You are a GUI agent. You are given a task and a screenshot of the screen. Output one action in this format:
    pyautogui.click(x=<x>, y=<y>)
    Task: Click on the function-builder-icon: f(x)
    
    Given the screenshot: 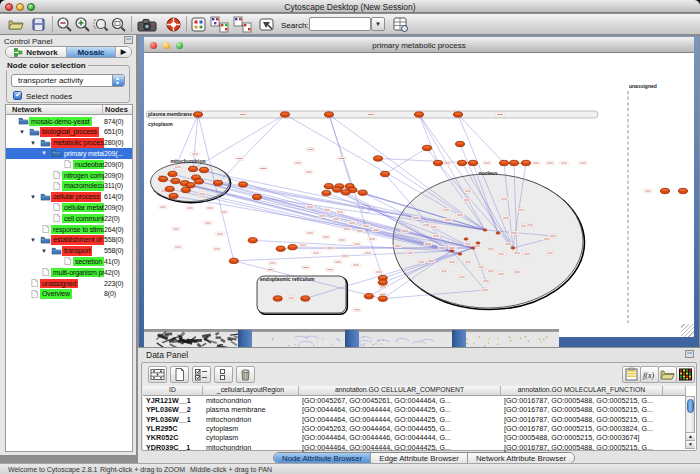 What is the action you would take?
    pyautogui.click(x=650, y=374)
    